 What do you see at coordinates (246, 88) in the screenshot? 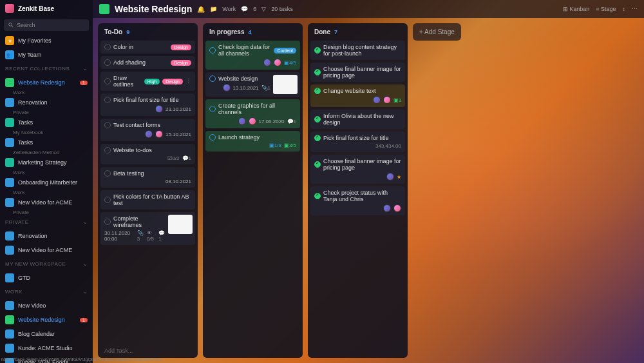
I see `date: 13.10.2021` at bounding box center [246, 88].